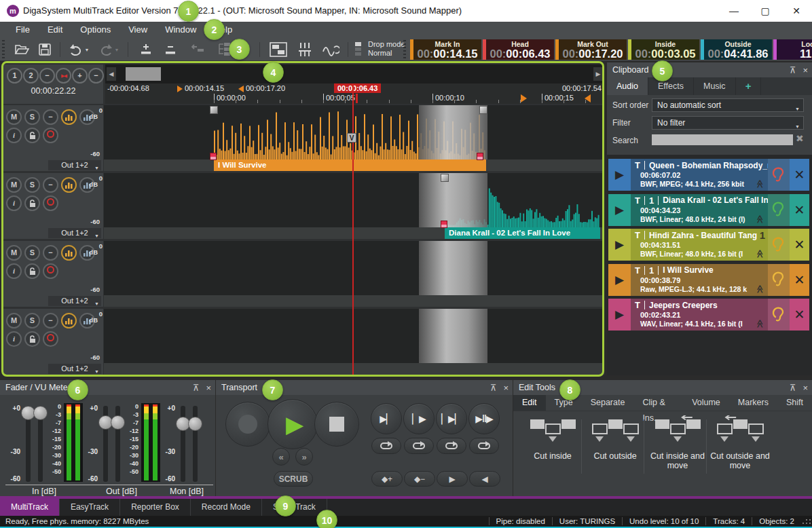  I want to click on play-button: ▶, so click(293, 424).